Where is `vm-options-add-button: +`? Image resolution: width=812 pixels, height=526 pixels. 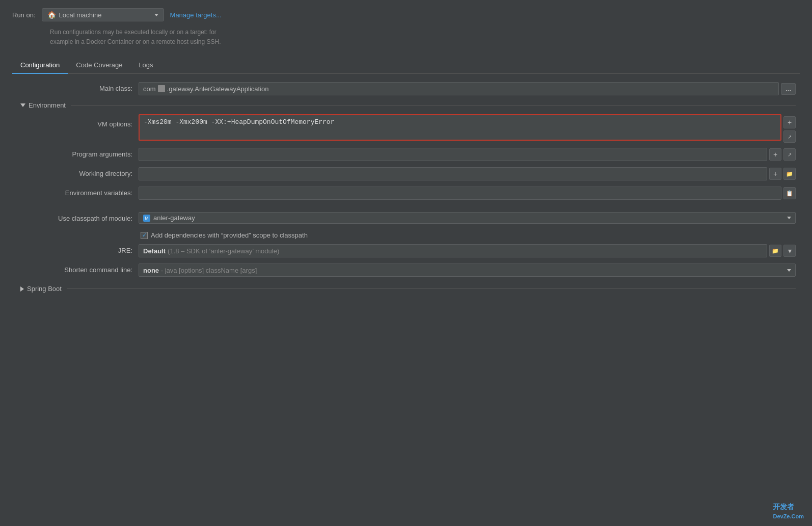
vm-options-add-button: + is located at coordinates (790, 122).